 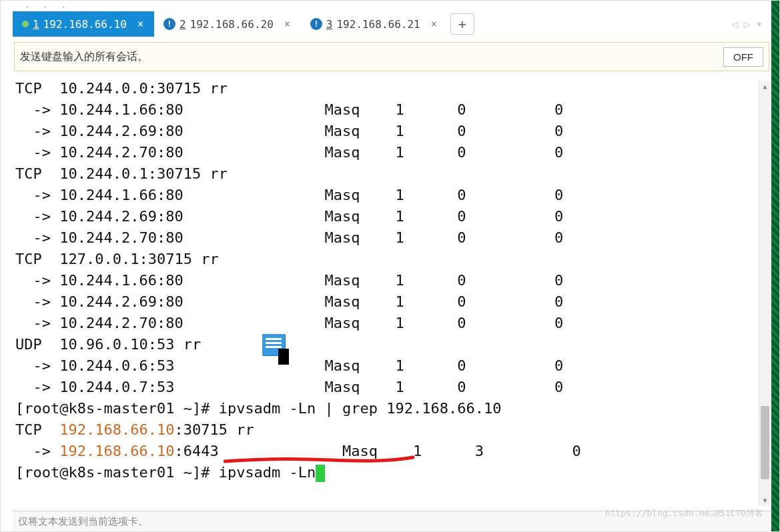 I want to click on tab-prefix: 2, so click(x=183, y=24).